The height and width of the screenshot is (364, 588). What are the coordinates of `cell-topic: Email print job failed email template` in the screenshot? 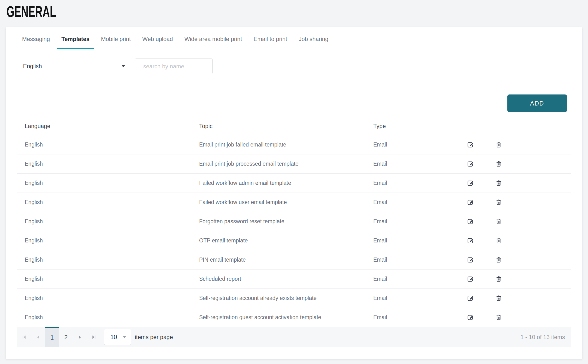 It's located at (286, 145).